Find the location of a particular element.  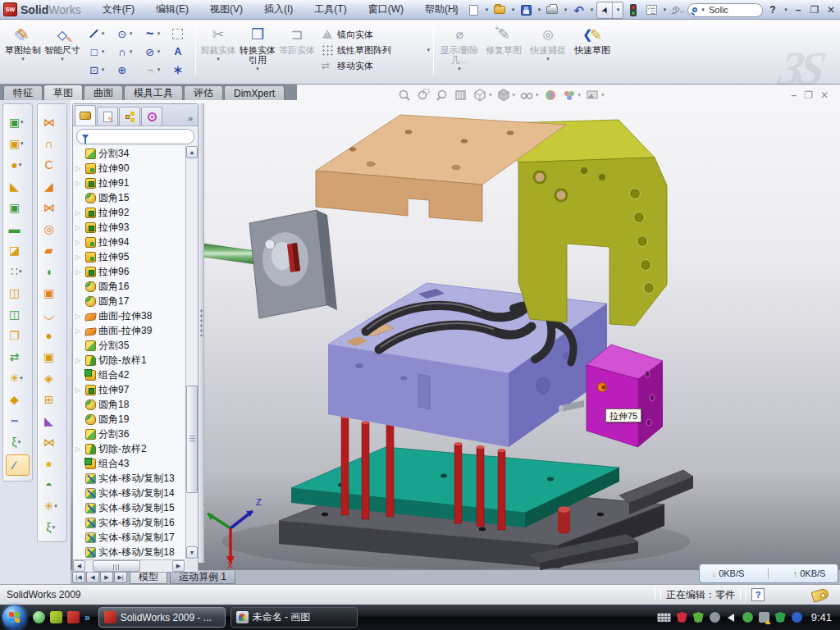

tree-item: 拉伸96 is located at coordinates (130, 272).